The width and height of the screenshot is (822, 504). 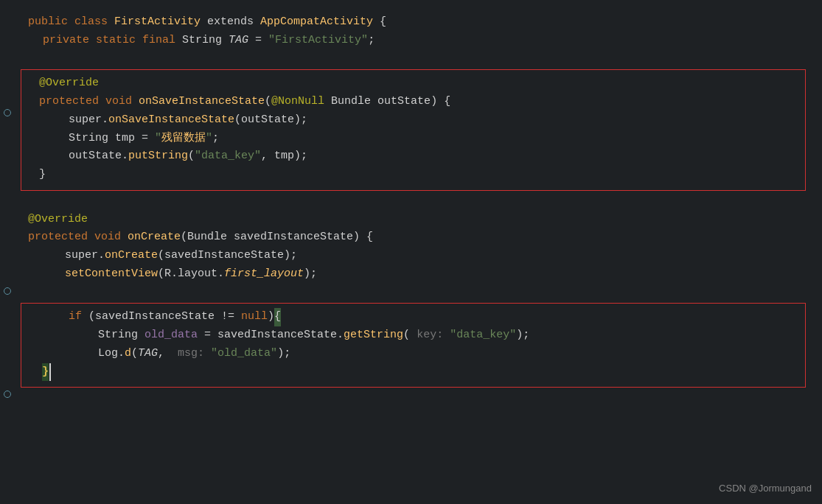 What do you see at coordinates (413, 121) in the screenshot?
I see `code-body-1a: super.onSaveInstanceState(outState);` at bounding box center [413, 121].